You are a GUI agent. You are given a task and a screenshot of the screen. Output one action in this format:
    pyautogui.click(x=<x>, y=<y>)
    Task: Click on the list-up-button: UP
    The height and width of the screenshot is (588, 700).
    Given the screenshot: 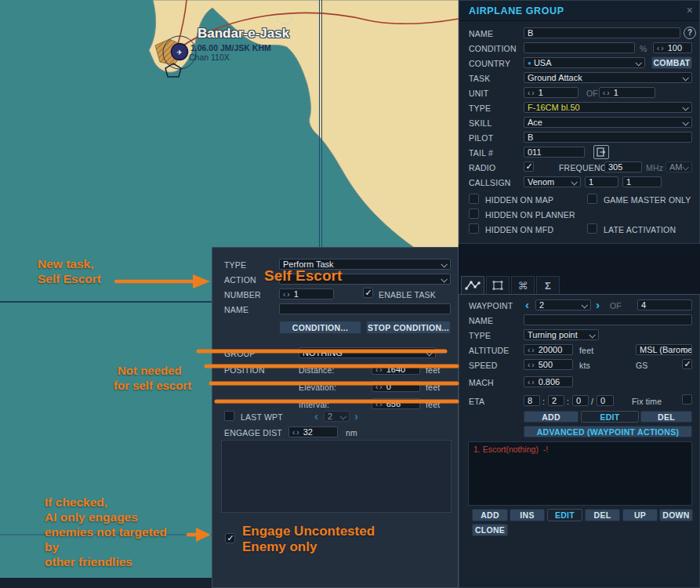 What is the action you would take?
    pyautogui.click(x=640, y=515)
    